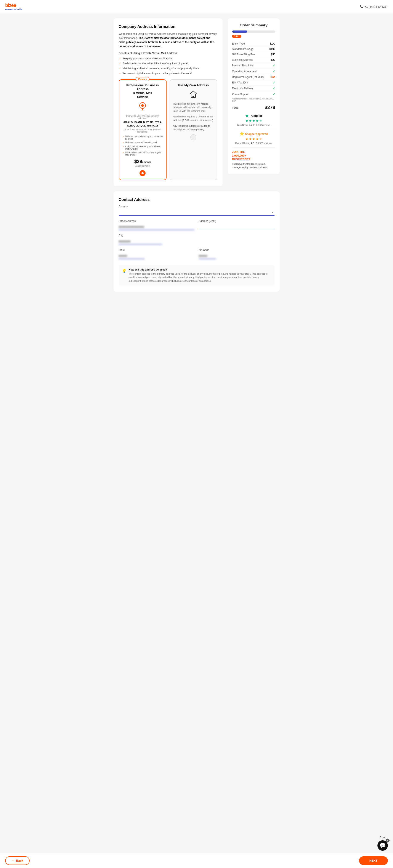 This screenshot has height=868, width=393. What do you see at coordinates (254, 143) in the screenshot?
I see `shopper-score: Overall Rating 4.8 | 99,939 reviews` at bounding box center [254, 143].